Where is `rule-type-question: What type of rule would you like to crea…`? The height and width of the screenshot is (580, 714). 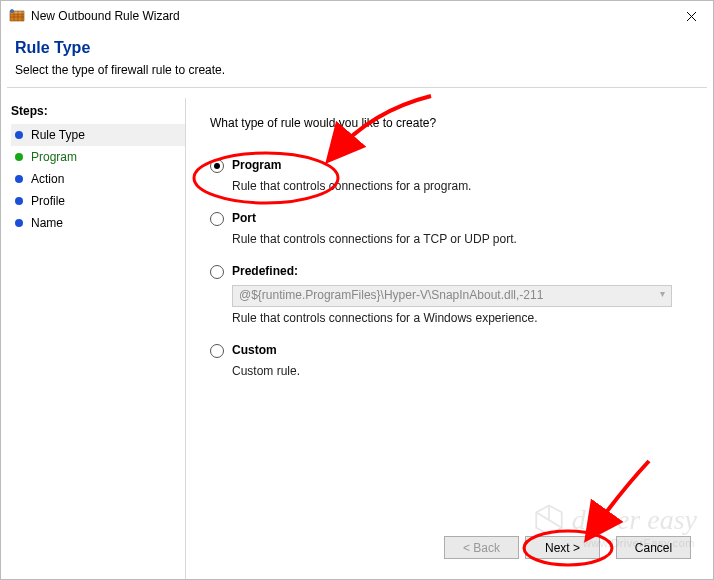
rule-type-question: What type of rule would you like to crea… is located at coordinates (450, 123).